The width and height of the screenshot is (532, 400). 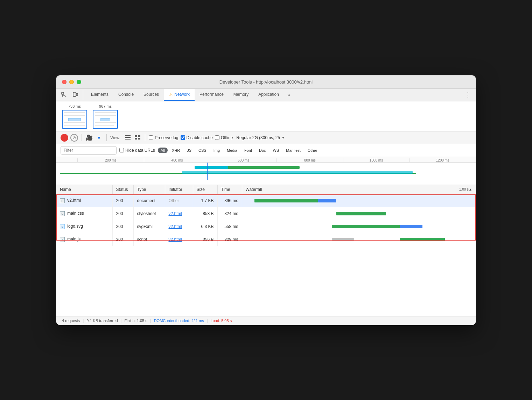 What do you see at coordinates (176, 240) in the screenshot?
I see `initiator-link-4: v2.html` at bounding box center [176, 240].